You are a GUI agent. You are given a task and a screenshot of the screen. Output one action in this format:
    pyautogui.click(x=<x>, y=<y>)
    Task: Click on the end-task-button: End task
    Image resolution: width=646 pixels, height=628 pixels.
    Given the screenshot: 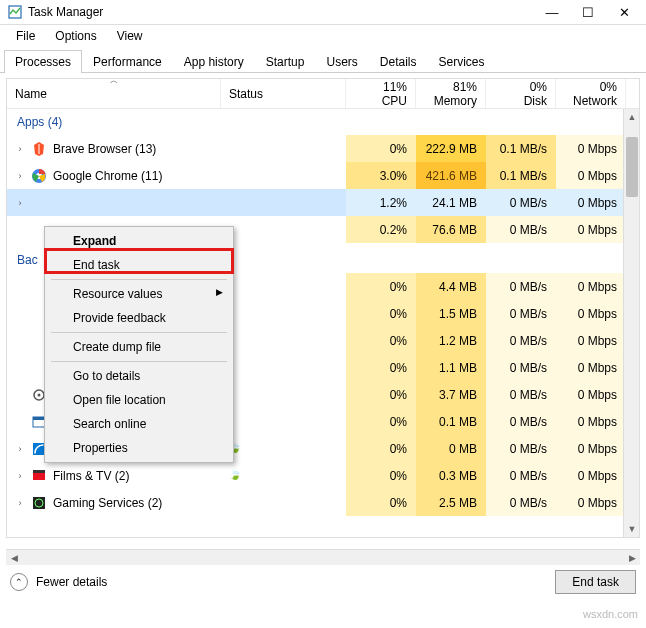 What is the action you would take?
    pyautogui.click(x=596, y=582)
    